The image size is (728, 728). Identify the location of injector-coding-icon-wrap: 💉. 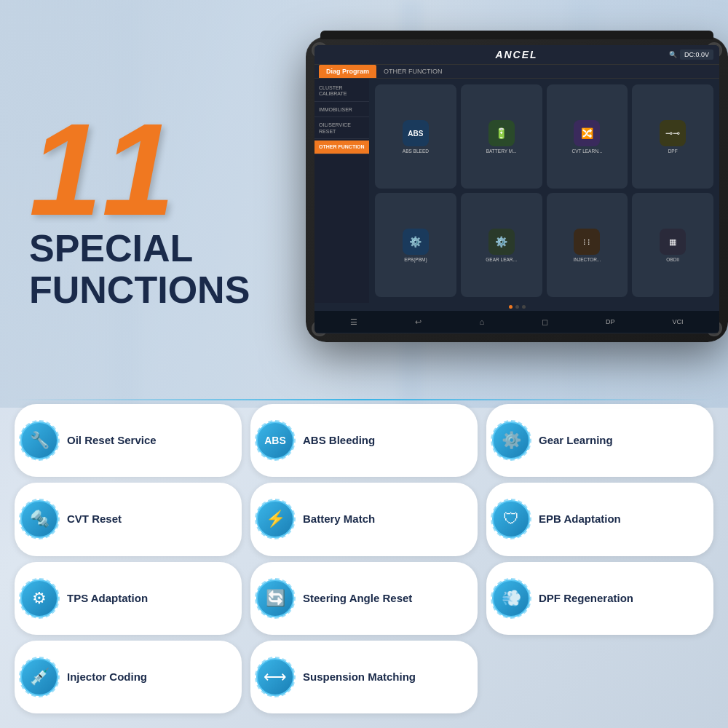
(39, 677).